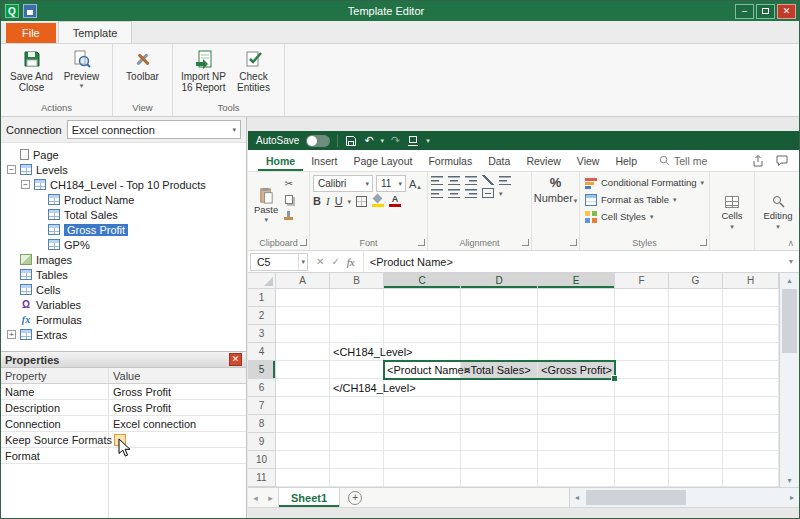 The image size is (800, 519). What do you see at coordinates (154, 130) in the screenshot?
I see `connection-select: Excel connection ▾` at bounding box center [154, 130].